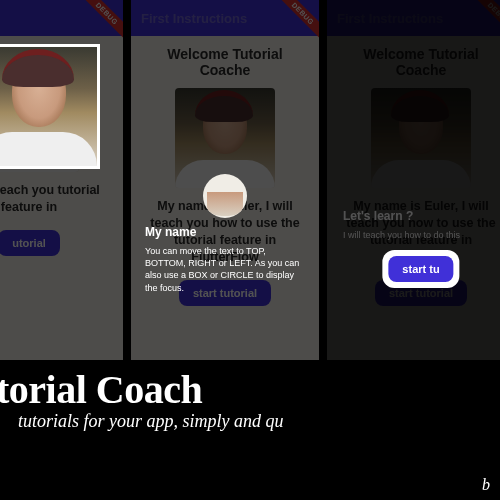 The height and width of the screenshot is (500, 500). What do you see at coordinates (56, 199) in the screenshot?
I see `intro-text: , I will teach you tutorial feature in` at bounding box center [56, 199].